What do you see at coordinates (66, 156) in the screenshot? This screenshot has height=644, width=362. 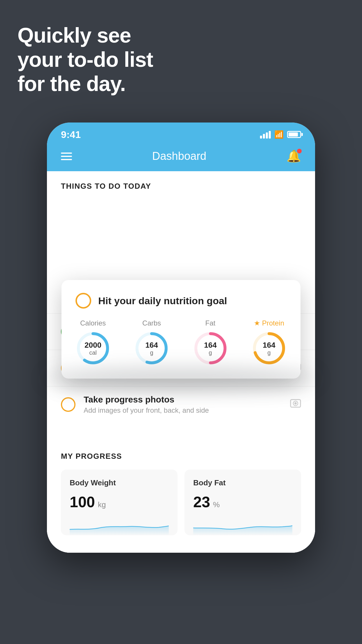 I see `hamburger-menu-button` at bounding box center [66, 156].